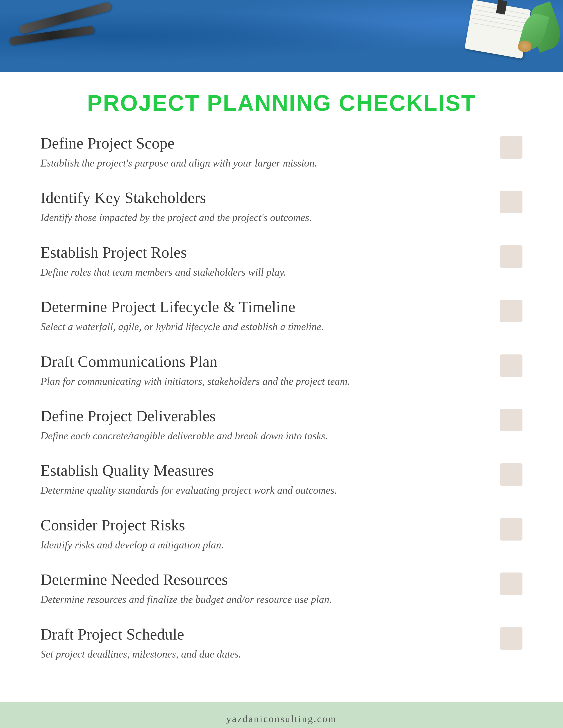 This screenshot has width=563, height=728. What do you see at coordinates (282, 263) in the screenshot?
I see `checklist-item-establish-roles: Establish Project Roles Define roles tha…` at bounding box center [282, 263].